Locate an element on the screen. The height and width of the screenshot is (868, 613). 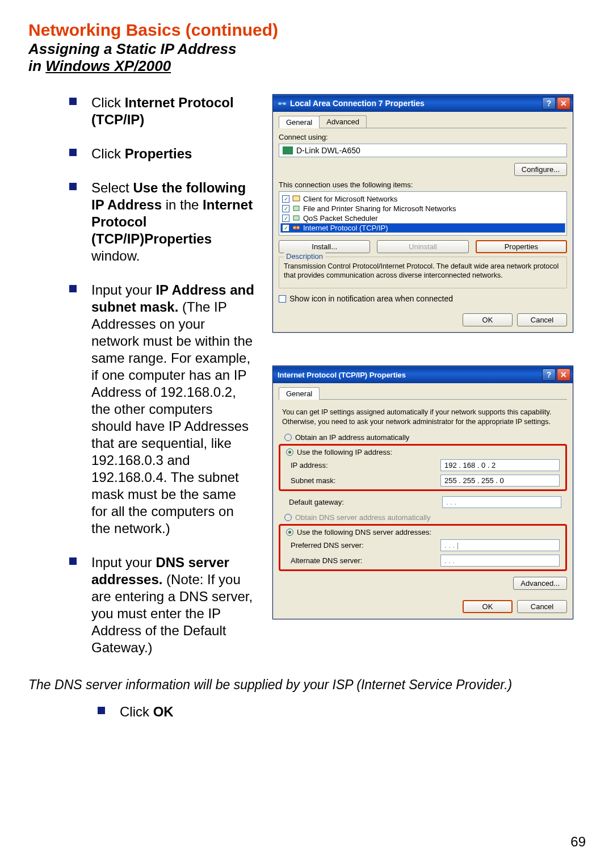
ip-address-row: IP address: 192 . 168 . 0 . 2 is located at coordinates (423, 466).